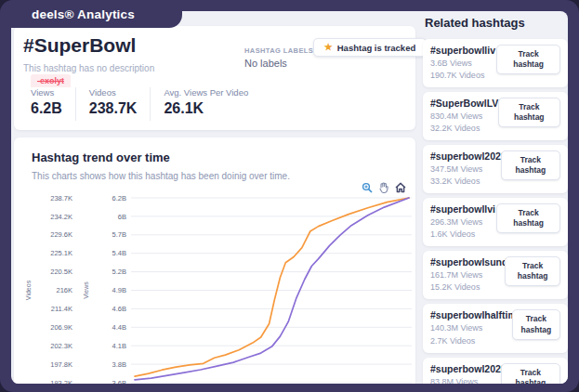 This screenshot has width=579, height=392. I want to click on hashtag-description: This hashtag has no description, so click(89, 69).